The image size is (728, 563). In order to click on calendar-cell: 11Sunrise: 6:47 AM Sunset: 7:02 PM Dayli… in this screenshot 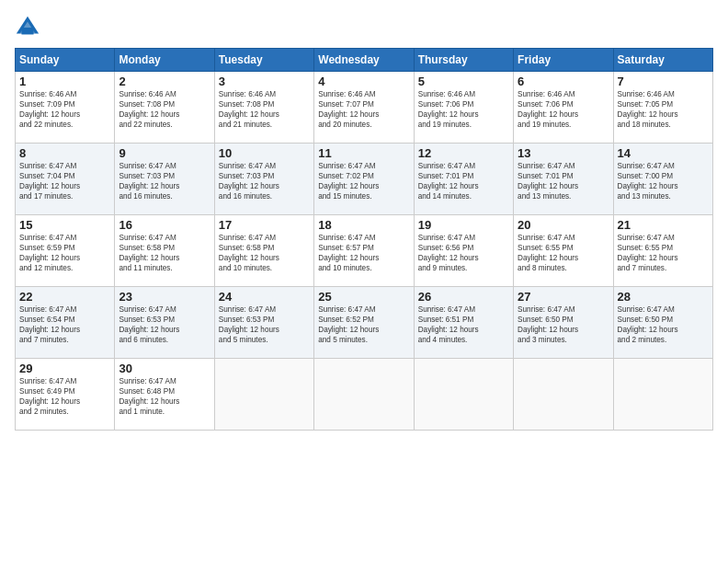, I will do `click(364, 179)`.